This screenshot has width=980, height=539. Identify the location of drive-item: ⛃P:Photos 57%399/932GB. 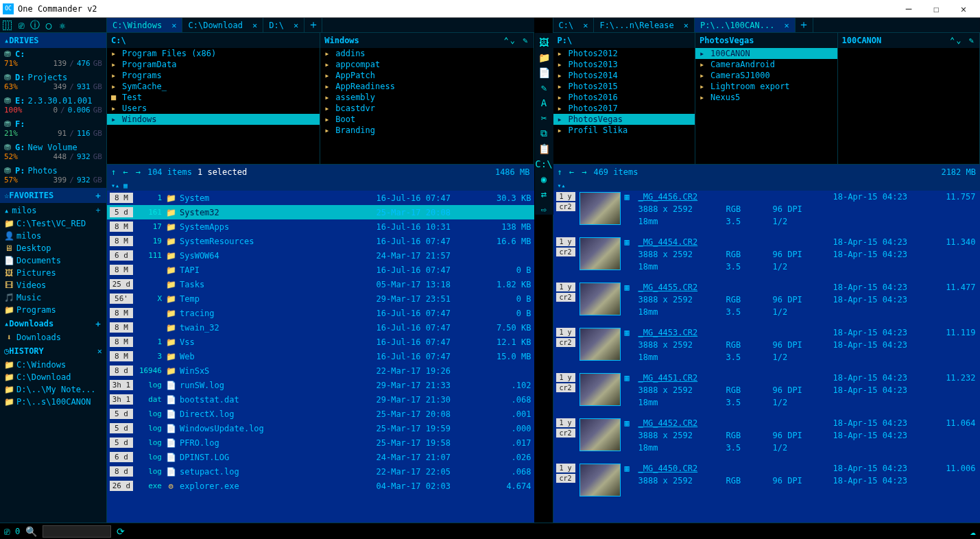
(53, 176).